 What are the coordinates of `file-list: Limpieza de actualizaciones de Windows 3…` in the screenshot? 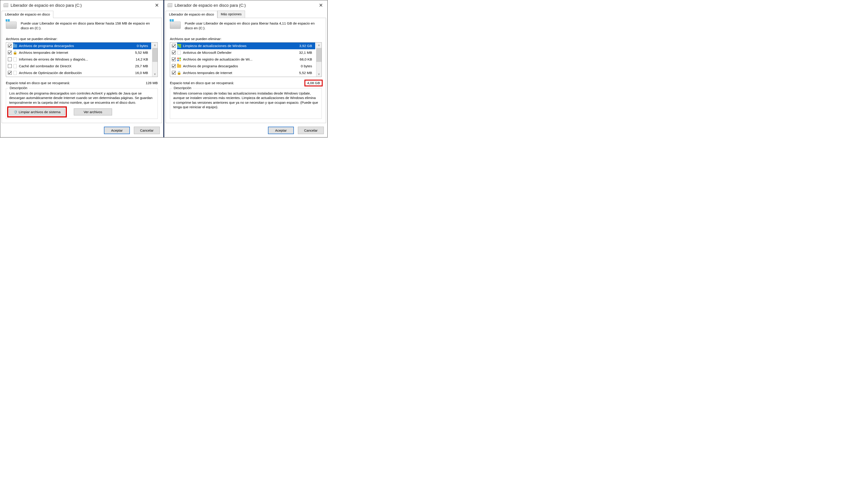 It's located at (245, 60).